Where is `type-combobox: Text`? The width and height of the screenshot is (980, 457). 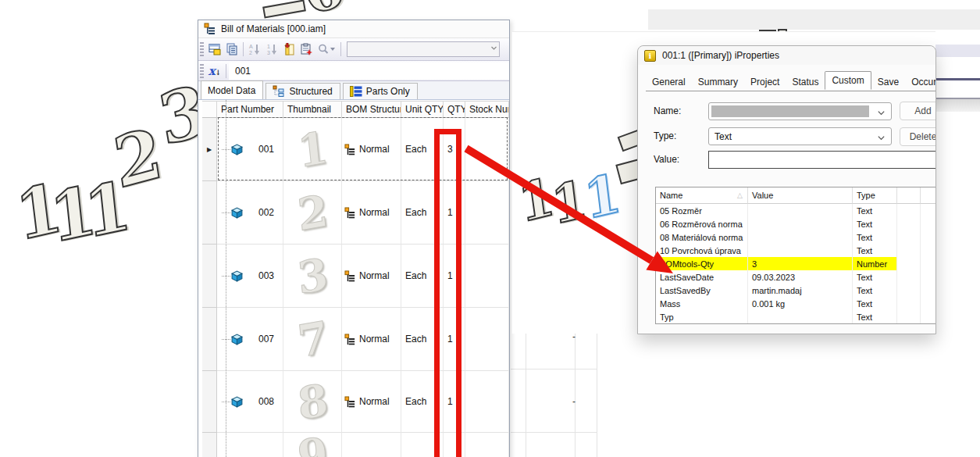 type-combobox: Text is located at coordinates (800, 136).